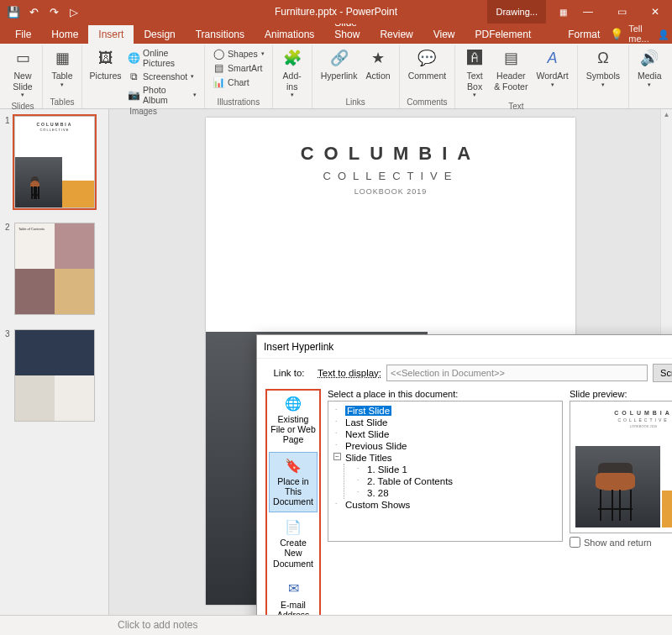  I want to click on collapse-icon: −, so click(338, 457).